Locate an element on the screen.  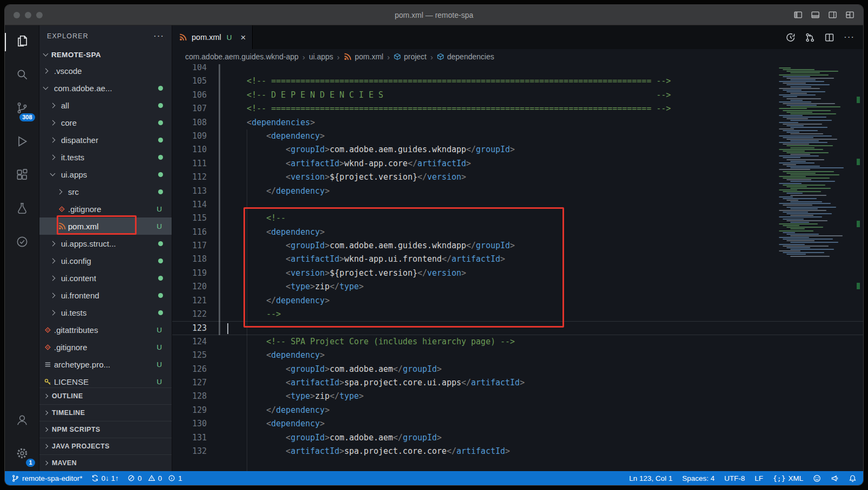
line-number: 109 is located at coordinates (189, 136).